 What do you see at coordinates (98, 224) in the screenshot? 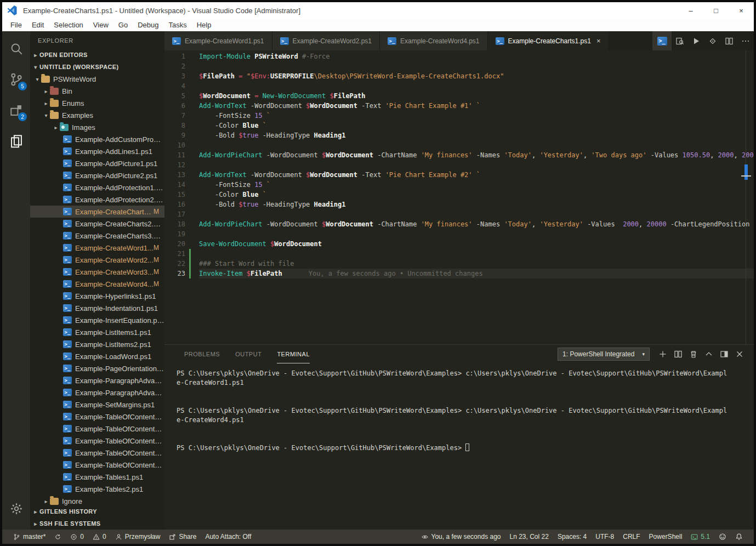
I see `tree-item-file: >_Example-CreateCharts2.ps1` at bounding box center [98, 224].